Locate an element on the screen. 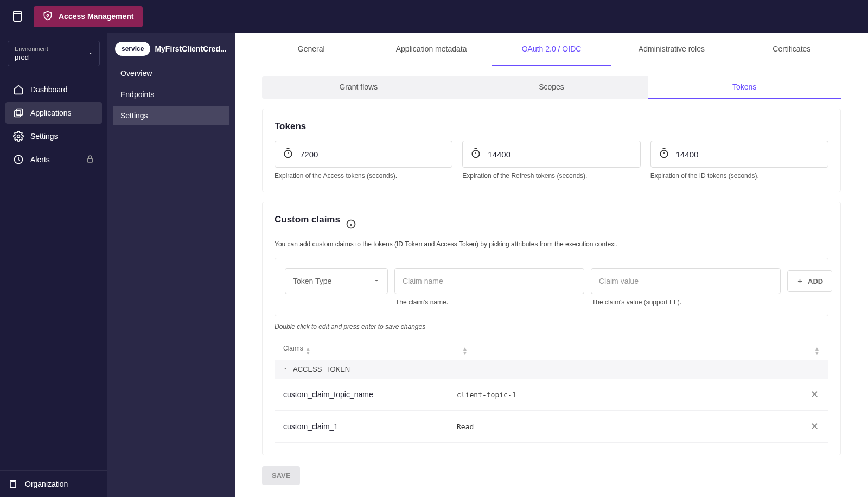 Image resolution: width=868 pixels, height=497 pixels. sidebar-item-dashboard: Dashboard is located at coordinates (54, 90).